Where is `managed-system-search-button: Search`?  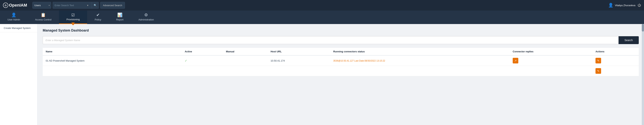 managed-system-search-button: Search is located at coordinates (628, 40).